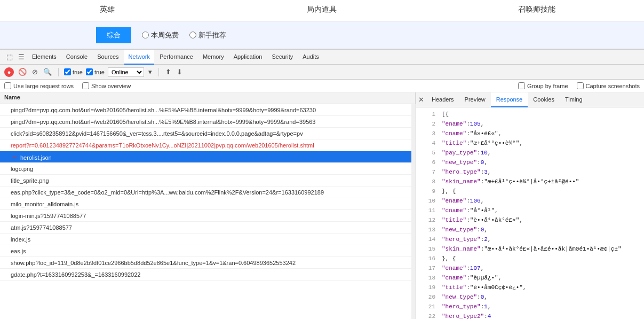 This screenshot has width=644, height=319. What do you see at coordinates (475, 100) in the screenshot?
I see `tab-preview: Preview` at bounding box center [475, 100].